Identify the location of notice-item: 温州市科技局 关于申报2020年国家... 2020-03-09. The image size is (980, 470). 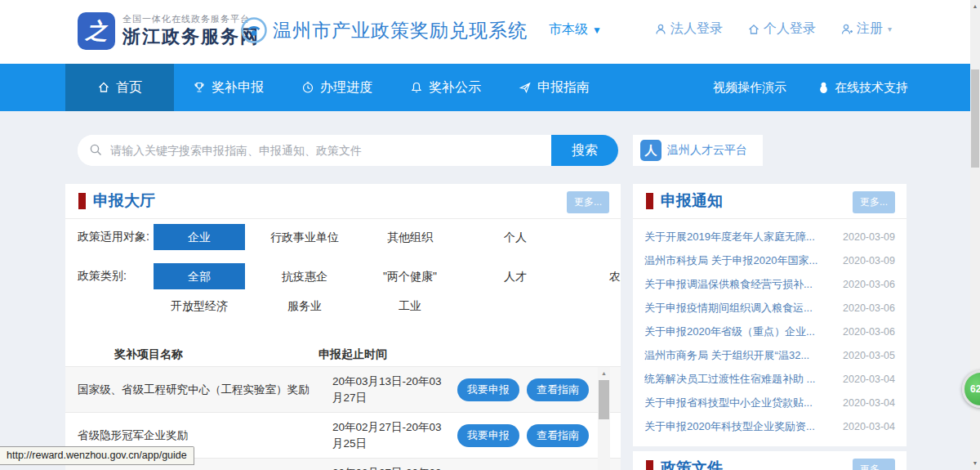
(769, 260).